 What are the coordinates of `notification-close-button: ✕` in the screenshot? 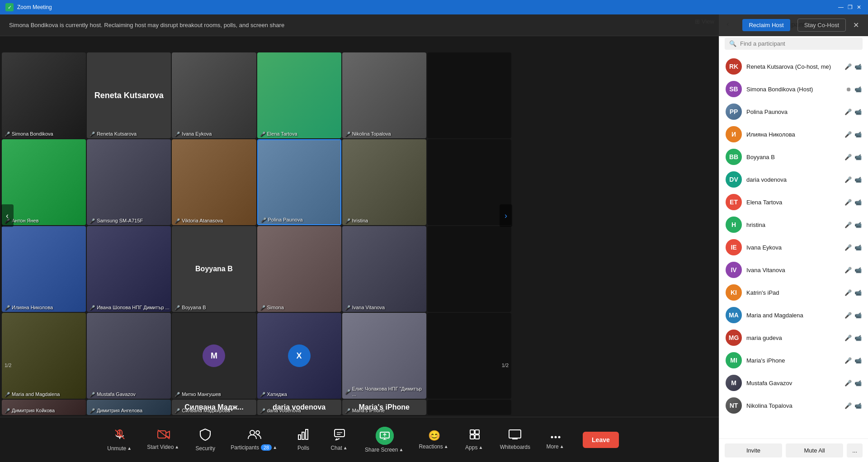 It's located at (856, 25).